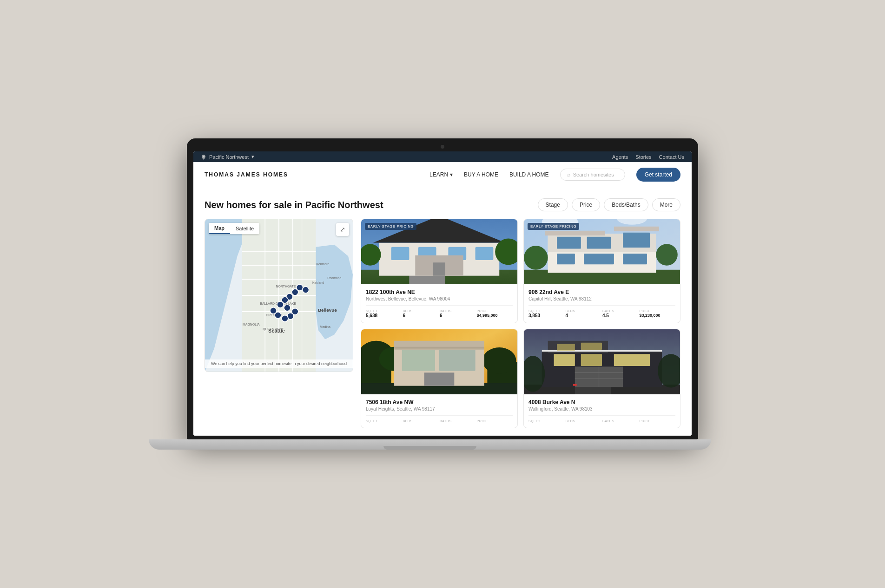 Image resolution: width=885 pixels, height=588 pixels. I want to click on property-stats-1: SQ. FT 5,638 BEDS 6 BATHS, so click(439, 312).